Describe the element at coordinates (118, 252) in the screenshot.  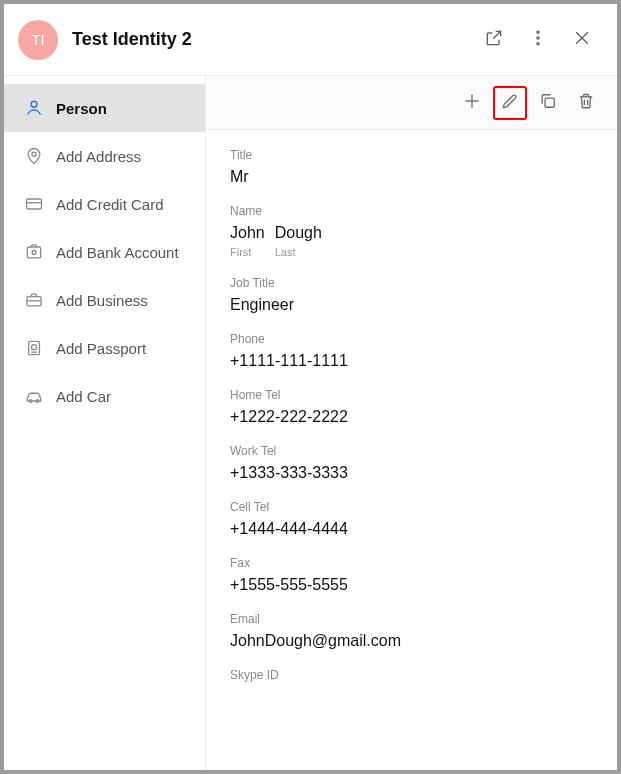
I see `sidebar-item-label: Add Bank Account` at that location.